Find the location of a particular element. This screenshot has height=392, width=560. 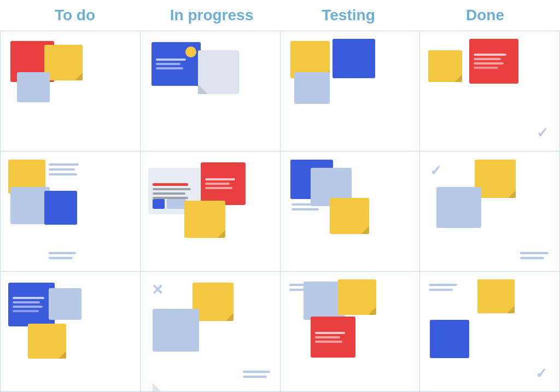

card-pale-r3c2 is located at coordinates (176, 330).